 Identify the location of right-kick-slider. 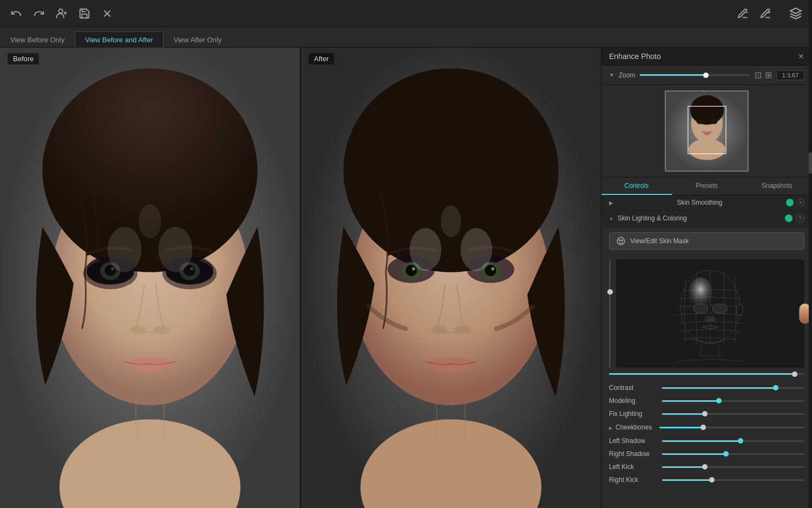
(733, 480).